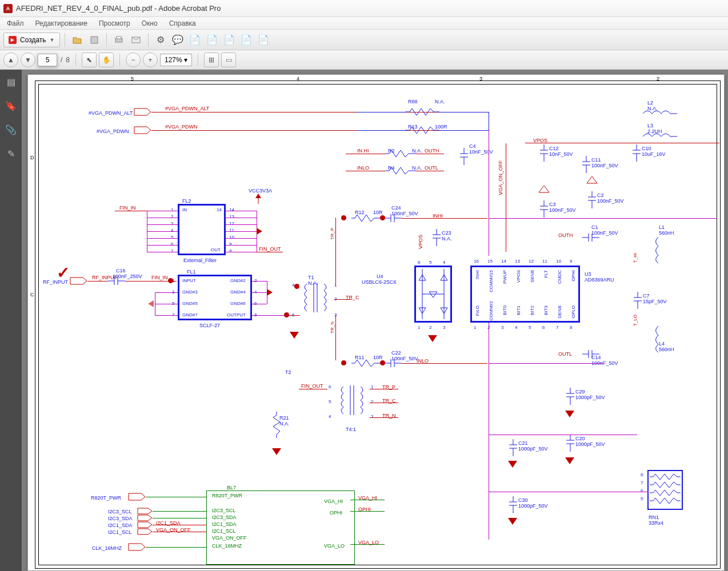 The width and height of the screenshot is (728, 571). I want to click on r21-ref: R21, so click(285, 418).